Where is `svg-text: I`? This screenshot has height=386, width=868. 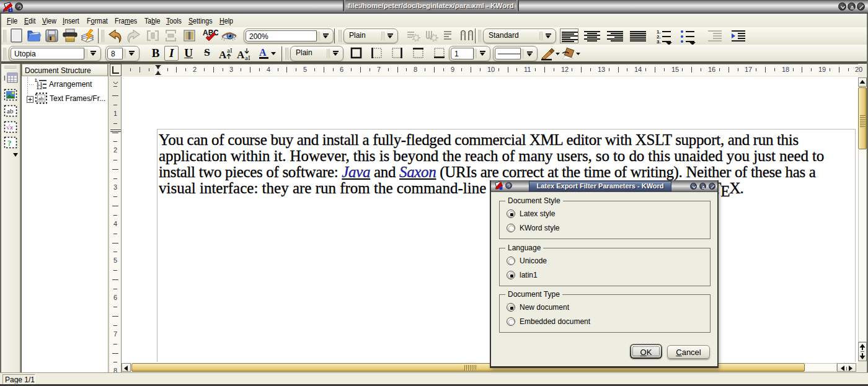 svg-text: I is located at coordinates (5, 78).